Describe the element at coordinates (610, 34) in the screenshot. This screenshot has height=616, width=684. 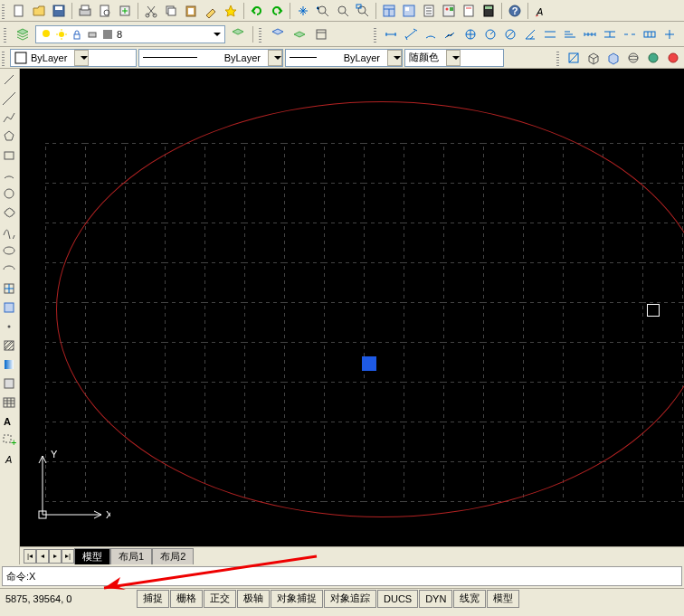
I see `dim-space-icon` at that location.